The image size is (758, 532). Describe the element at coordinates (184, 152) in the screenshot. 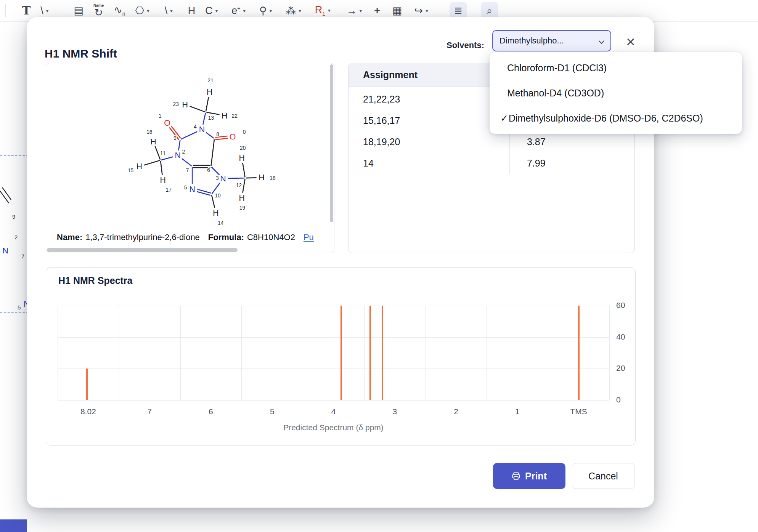

I see `atom-number-label: 2` at that location.